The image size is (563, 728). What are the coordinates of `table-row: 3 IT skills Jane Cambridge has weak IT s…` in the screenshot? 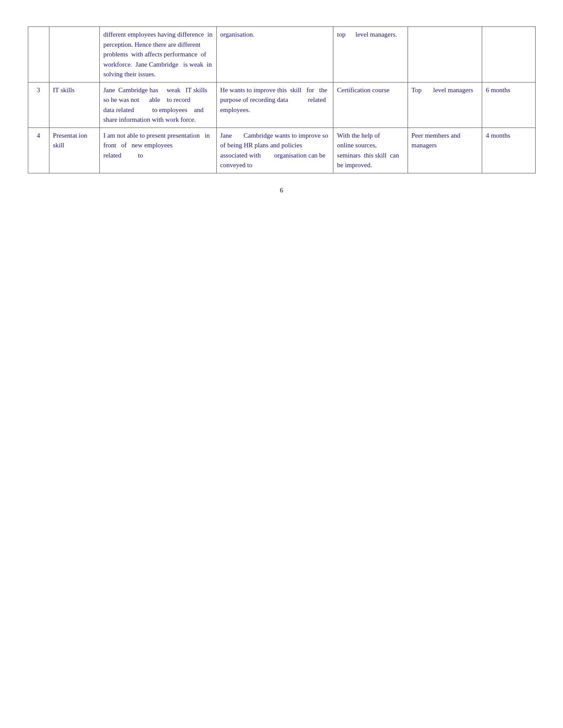 It's located at (282, 105).